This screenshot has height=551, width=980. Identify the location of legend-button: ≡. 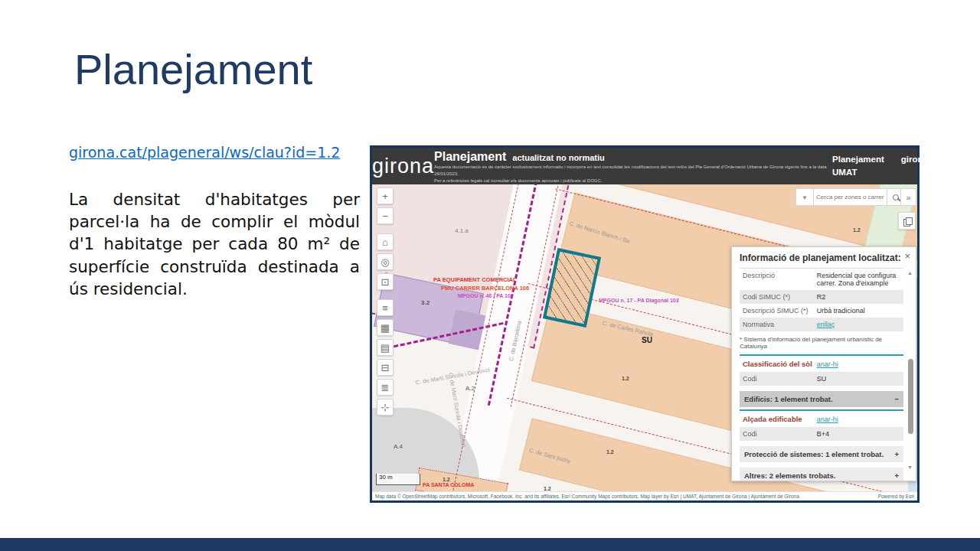
(385, 308).